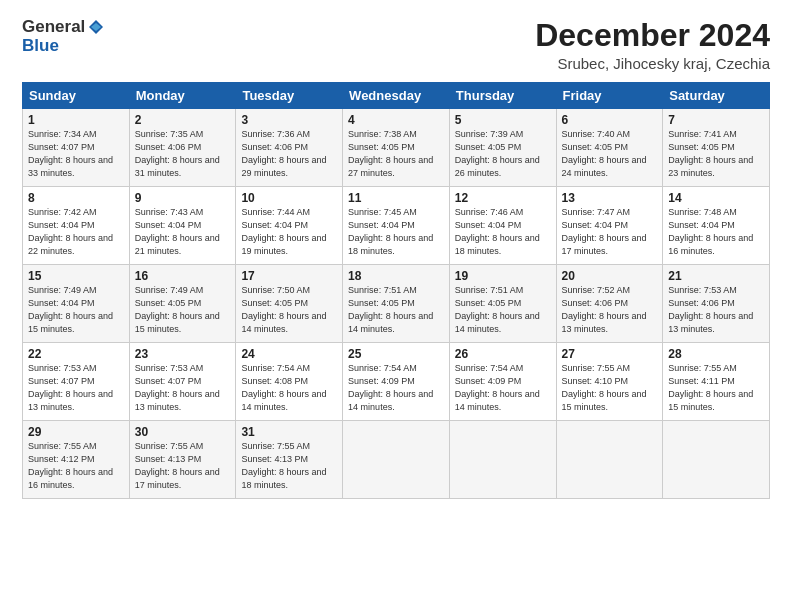  I want to click on table-row: 5Sunrise: 7:39 AMSunset: 4:05 PMDaylight…, so click(502, 148).